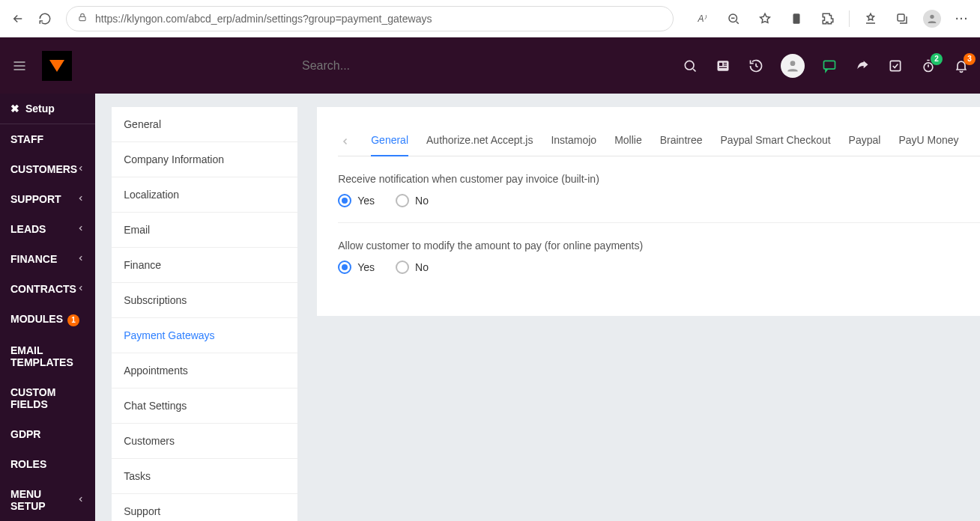 The height and width of the screenshot is (521, 980). What do you see at coordinates (422, 267) in the screenshot?
I see `radio-label: No` at bounding box center [422, 267].